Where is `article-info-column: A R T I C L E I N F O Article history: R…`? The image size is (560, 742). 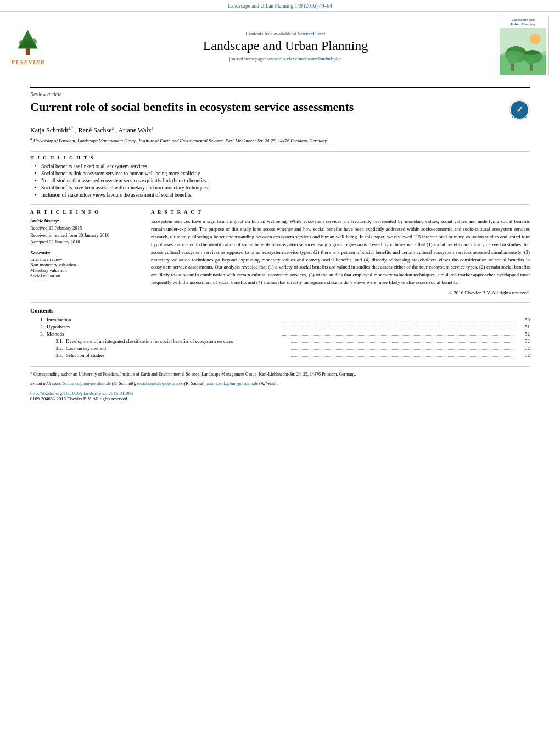
article-info-column: A R T I C L E I N F O Article history: R… is located at coordinates (85, 253).